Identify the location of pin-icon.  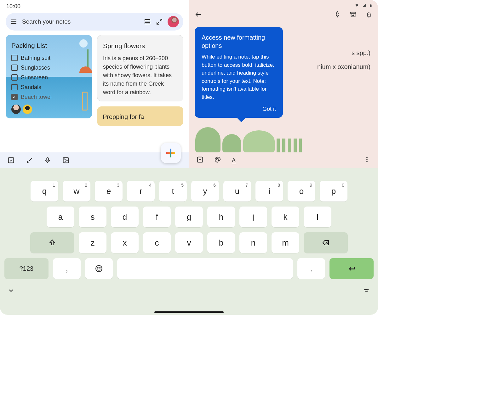
(337, 15).